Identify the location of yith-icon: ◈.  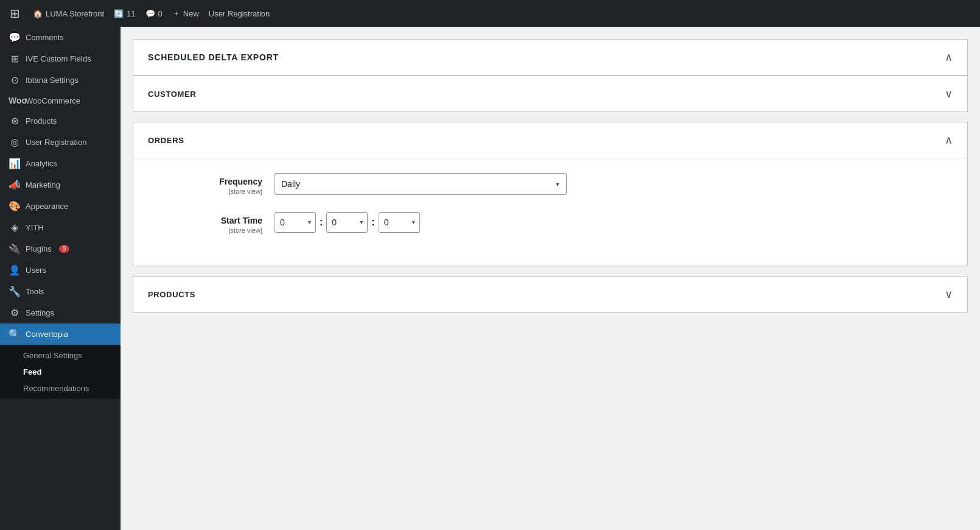
(15, 228).